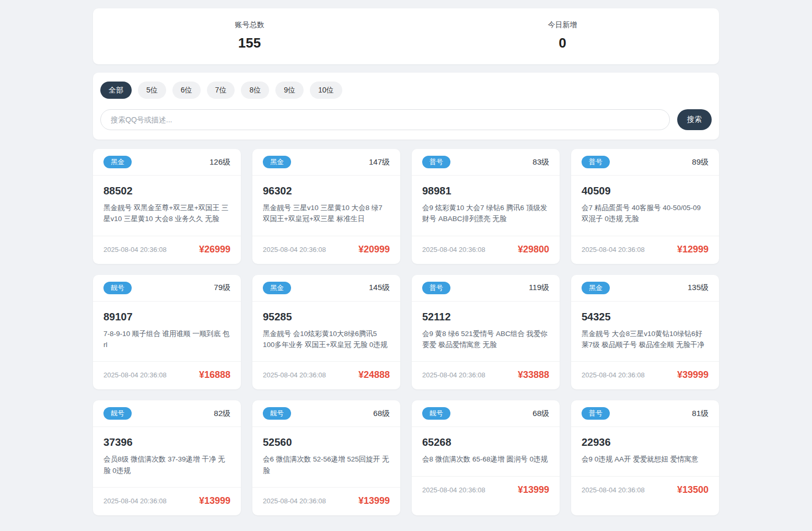  I want to click on card-body: 95285 黑金靓号 会10炫彩黄10大8绿6腾讯5 100多年业务 双国王+双…, so click(326, 331).